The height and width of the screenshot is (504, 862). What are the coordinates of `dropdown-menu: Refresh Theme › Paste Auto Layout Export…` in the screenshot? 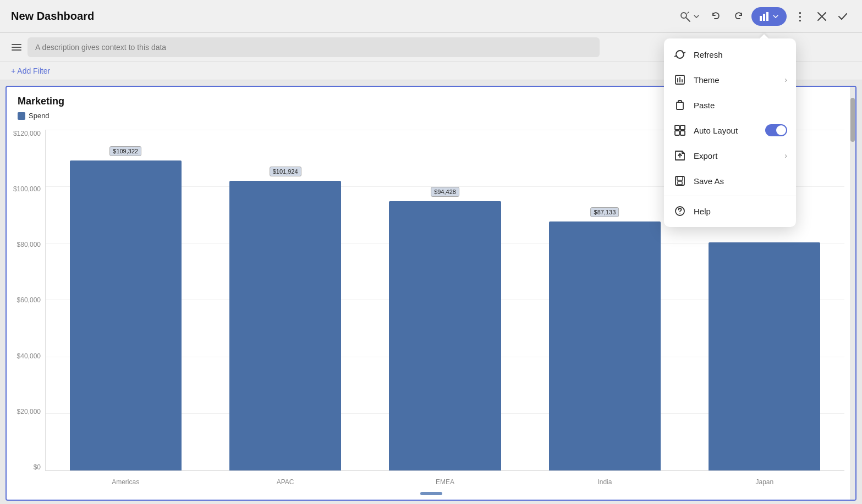 It's located at (730, 133).